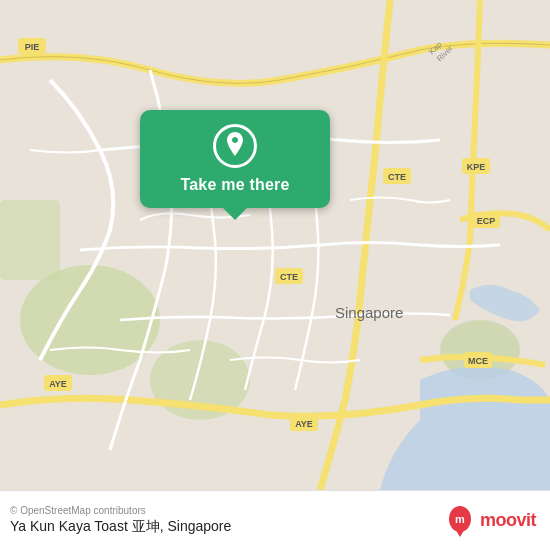 The width and height of the screenshot is (550, 550). What do you see at coordinates (490, 521) in the screenshot?
I see `moovit-logo: m moovit` at bounding box center [490, 521].